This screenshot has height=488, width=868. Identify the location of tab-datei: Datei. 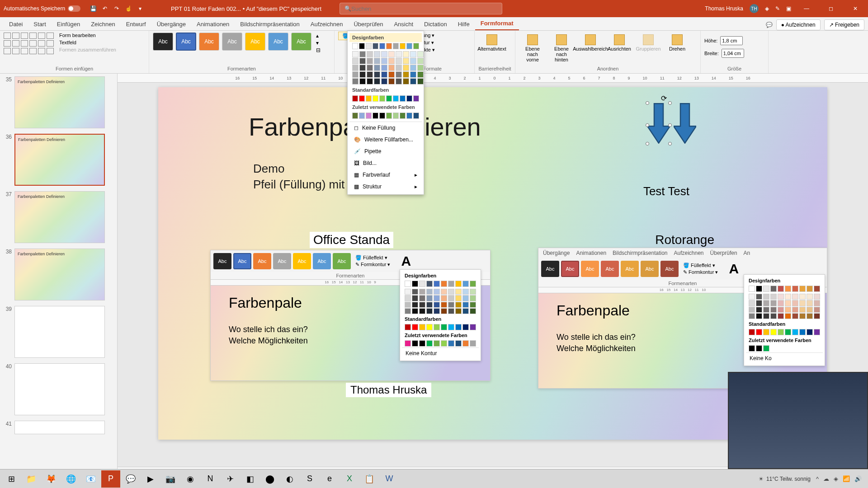
(16, 24).